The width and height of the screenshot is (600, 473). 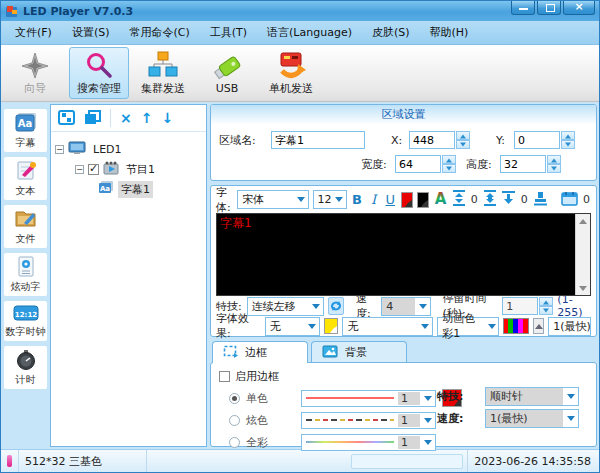 What do you see at coordinates (463, 140) in the screenshot?
I see `x-spinner` at bounding box center [463, 140].